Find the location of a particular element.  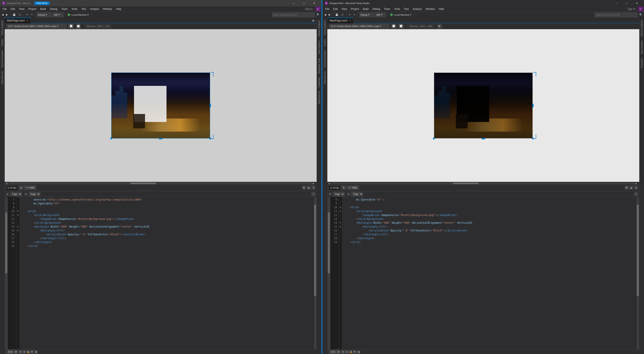

device-dropdown: 13.5" Surface Book (3000 x 2000) 200% sc… is located at coordinates (36, 26).